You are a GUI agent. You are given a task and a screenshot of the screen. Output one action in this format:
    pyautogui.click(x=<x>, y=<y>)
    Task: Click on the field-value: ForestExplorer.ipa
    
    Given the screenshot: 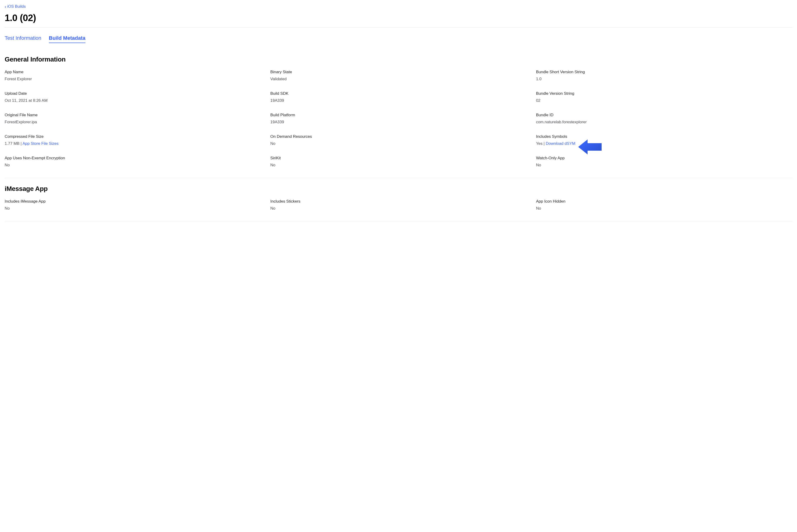 What is the action you would take?
    pyautogui.click(x=133, y=122)
    